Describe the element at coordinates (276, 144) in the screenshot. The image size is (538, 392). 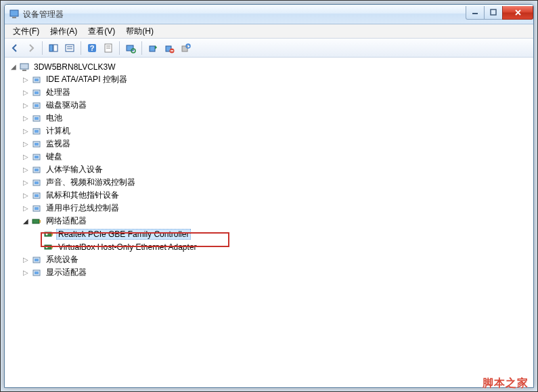
I see `tree-category: ▷监视器` at that location.